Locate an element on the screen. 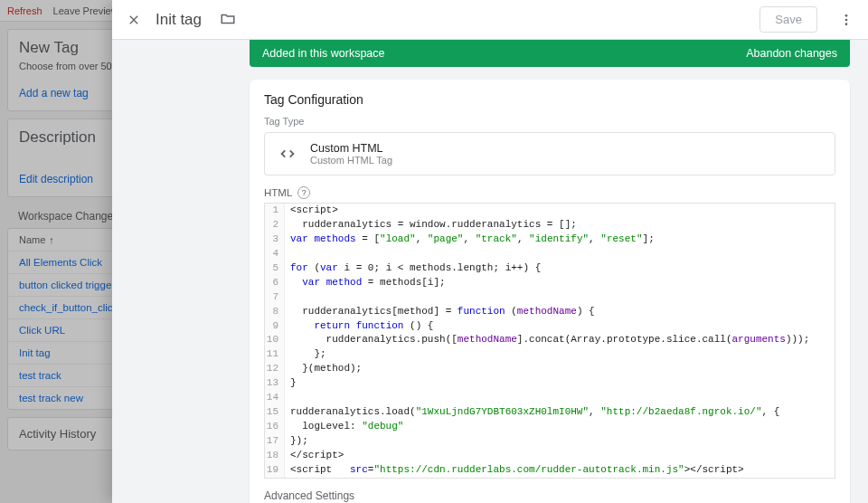 This screenshot has width=868, height=503. tag-type-selector: Custom HTML Custom HTML Tag is located at coordinates (550, 154).